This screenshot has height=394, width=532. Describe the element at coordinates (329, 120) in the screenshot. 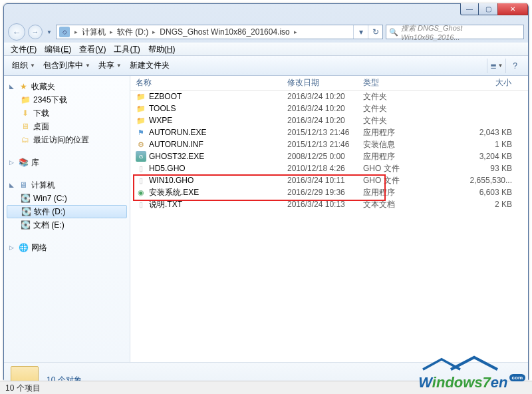

I see `file-row: 📁WXPE2016/3/24 10:20文件夹` at that location.